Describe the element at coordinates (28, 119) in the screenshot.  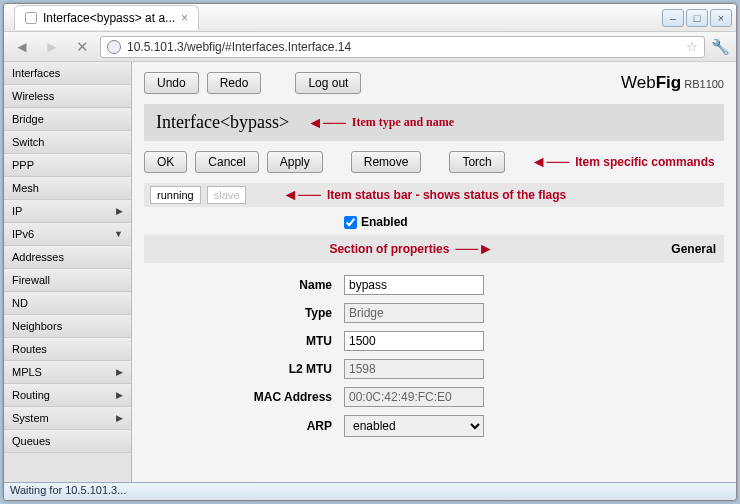
I see `sidebar-item-label: Bridge` at that location.